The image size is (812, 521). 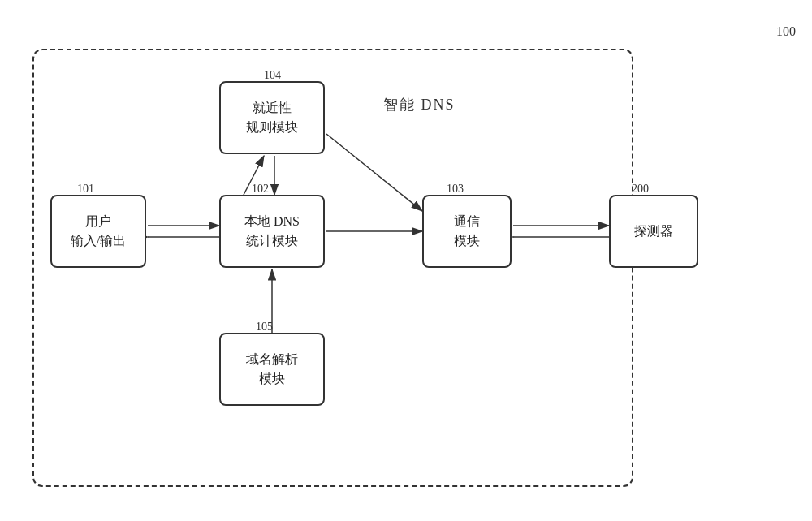 What do you see at coordinates (272, 369) in the screenshot?
I see `module-domain-parse: 域名解析模块` at bounding box center [272, 369].